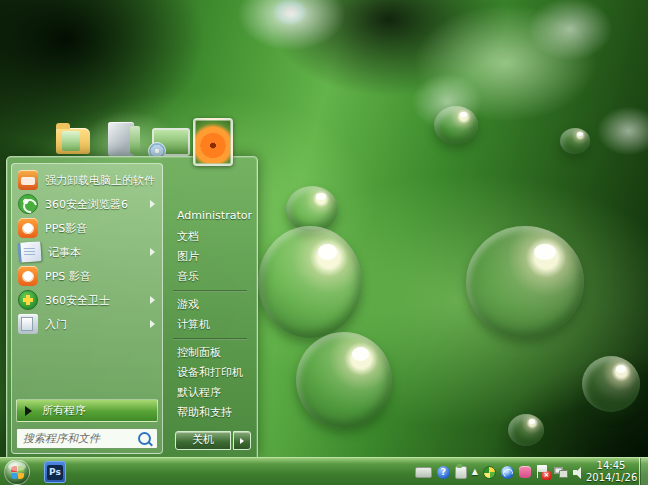  What do you see at coordinates (242, 440) in the screenshot?
I see `shutdown-options-button` at bounding box center [242, 440].